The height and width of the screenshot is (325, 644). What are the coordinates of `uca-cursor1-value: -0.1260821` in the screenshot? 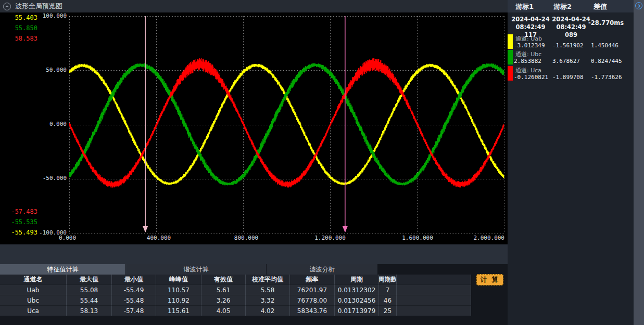 It's located at (531, 77).